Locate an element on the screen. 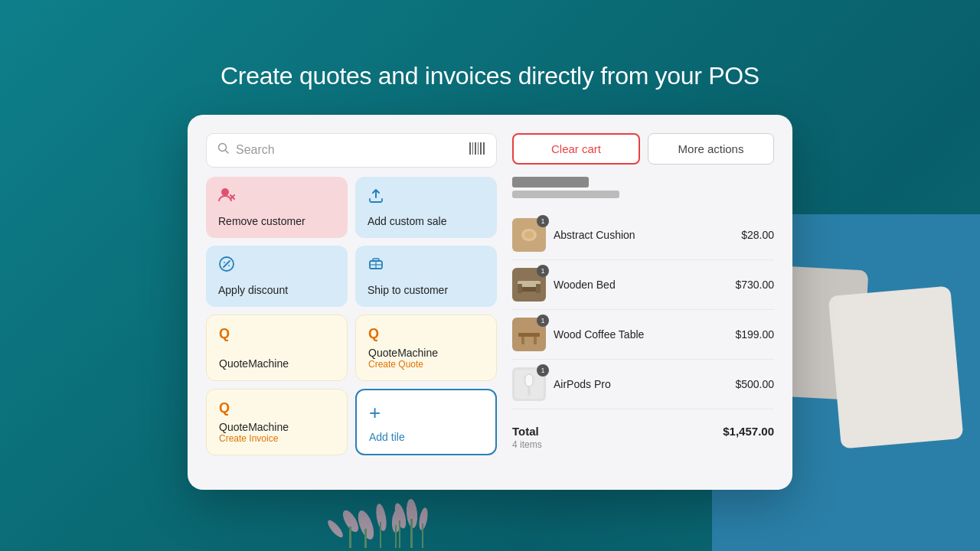  upload-icon is located at coordinates (426, 197).